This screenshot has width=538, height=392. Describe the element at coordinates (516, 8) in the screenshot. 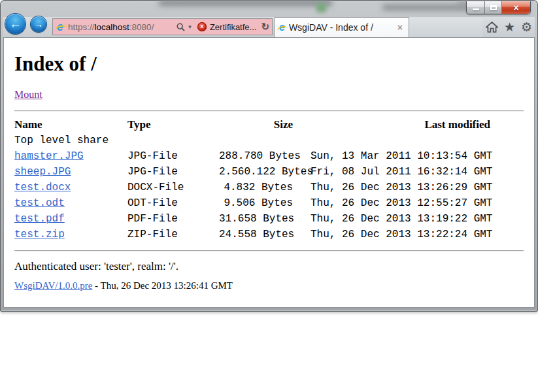

I see `close-icon: ×` at that location.